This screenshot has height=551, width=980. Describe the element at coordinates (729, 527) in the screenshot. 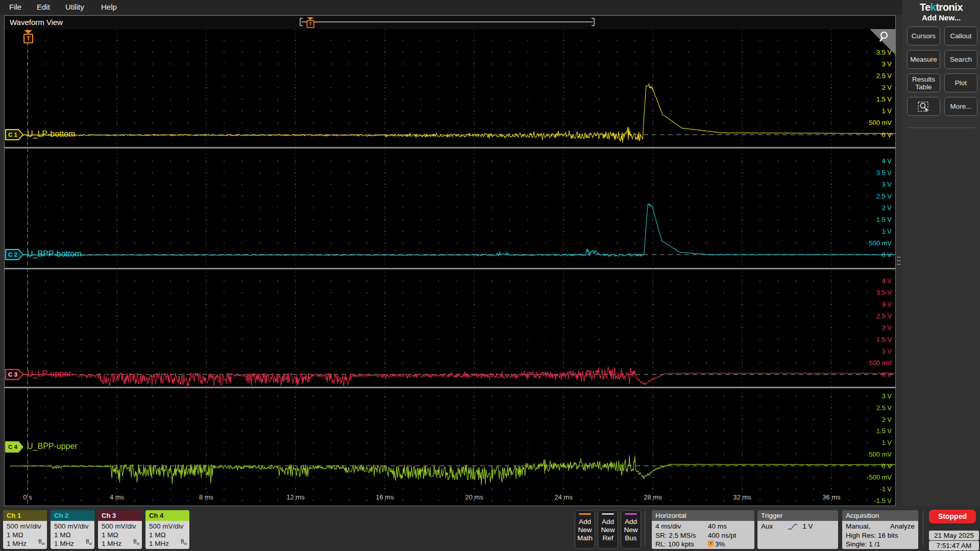

I see `horizontal-value: 40 ms` at that location.